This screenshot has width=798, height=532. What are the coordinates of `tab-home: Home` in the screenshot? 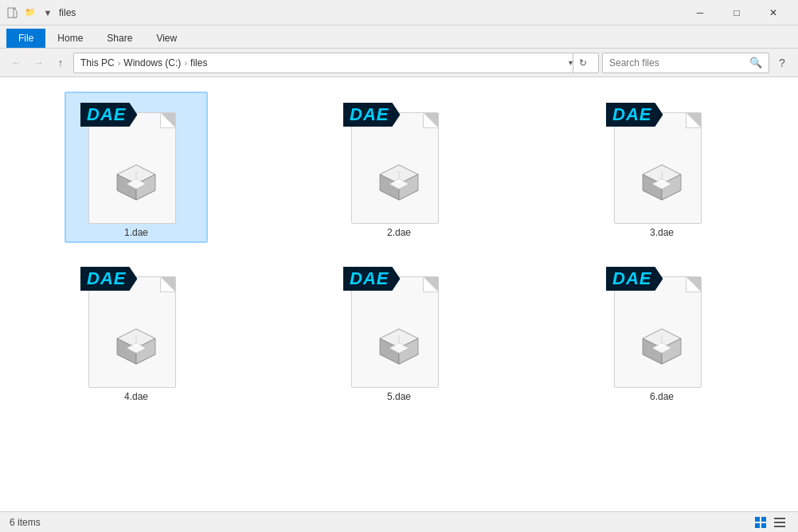 It's located at (70, 38).